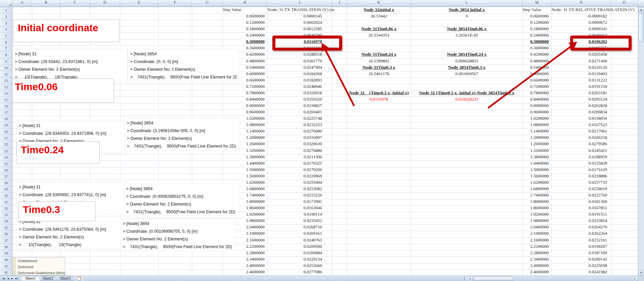 This screenshot has width=644, height=281. What do you see at coordinates (537, 68) in the screenshot?
I see `cell-step-M10: 0.5400000` at bounding box center [537, 68].